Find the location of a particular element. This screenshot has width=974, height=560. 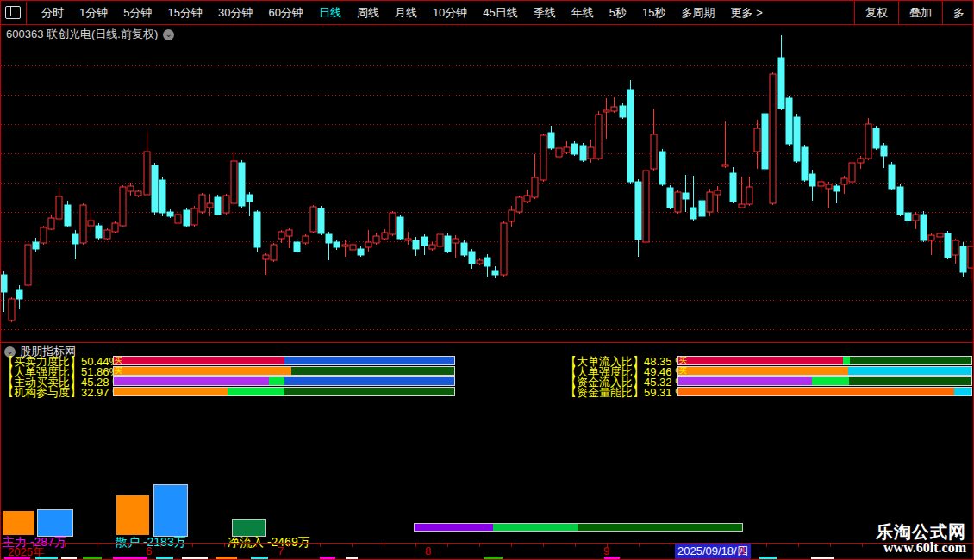

chevron-down-icon: ⌄ is located at coordinates (169, 34).